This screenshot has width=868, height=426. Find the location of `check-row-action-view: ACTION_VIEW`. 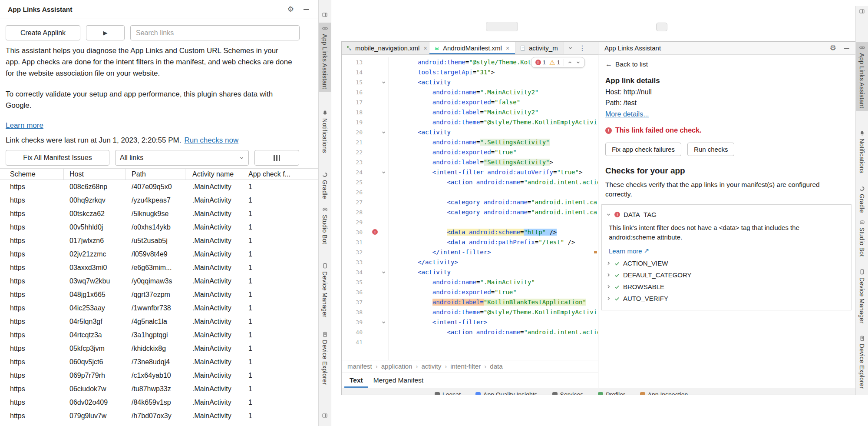

check-row-action-view: ACTION_VIEW is located at coordinates (726, 263).